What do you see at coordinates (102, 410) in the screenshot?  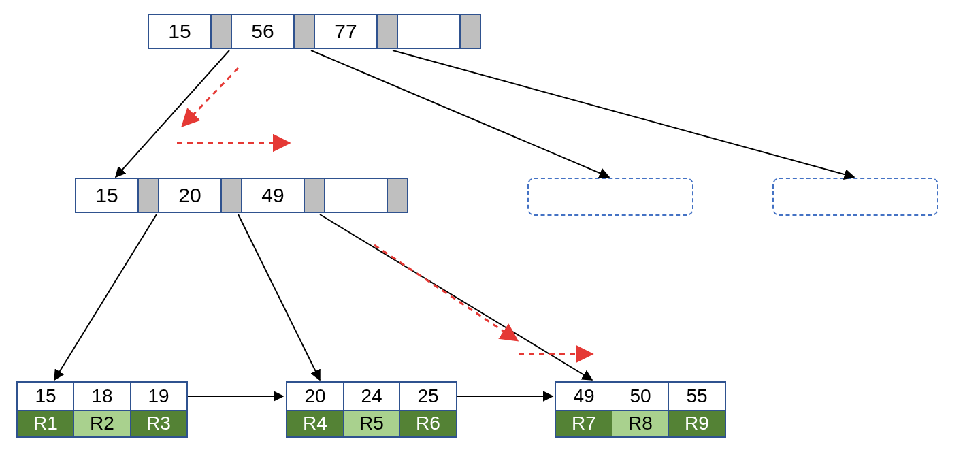 I see `leaf-node-0: 15 18 19 R1 R2 R3` at bounding box center [102, 410].